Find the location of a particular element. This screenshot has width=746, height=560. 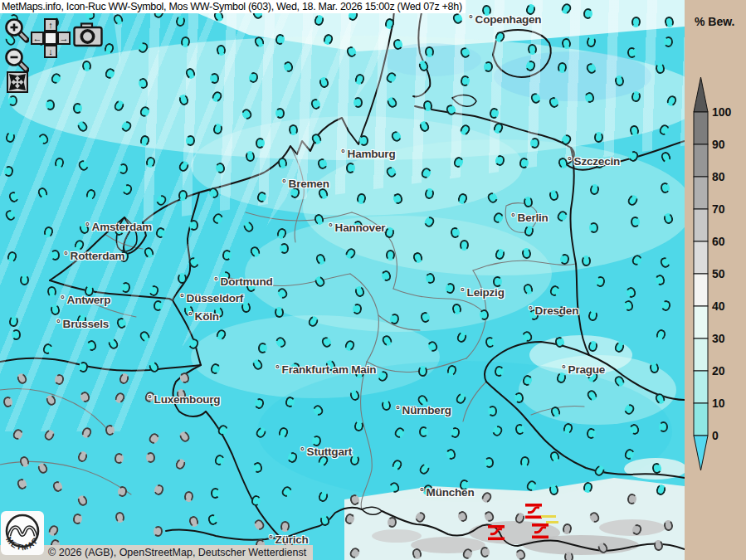

city-name: Hamburg is located at coordinates (372, 154).